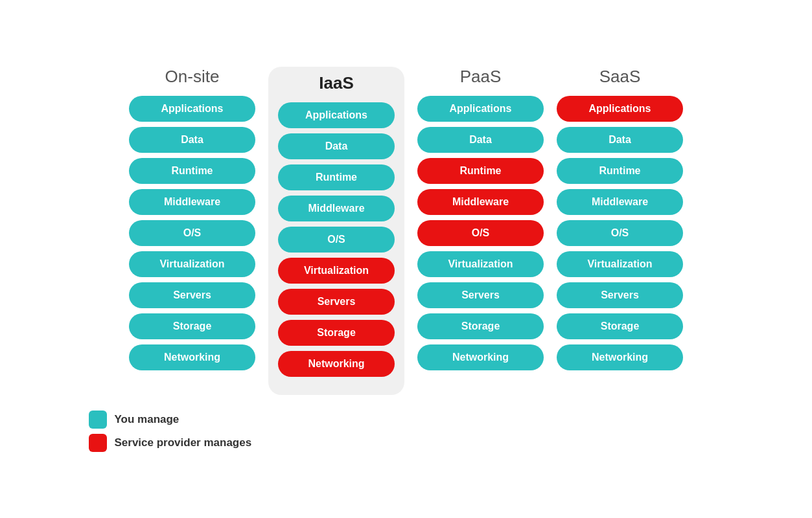 Image resolution: width=812 pixels, height=518 pixels. What do you see at coordinates (336, 115) in the screenshot?
I see `pill-iaas-0: Applications` at bounding box center [336, 115].